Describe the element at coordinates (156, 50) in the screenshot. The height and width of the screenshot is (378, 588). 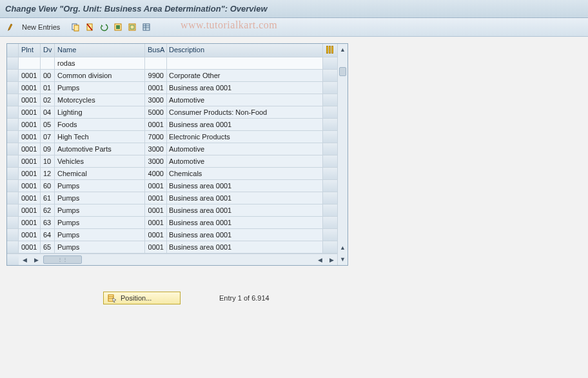
I see `col-header-busa: BusA` at that location.